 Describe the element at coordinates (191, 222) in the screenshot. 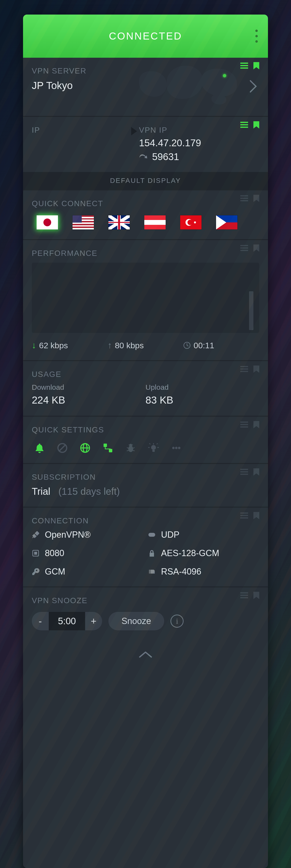

I see `flag-tr` at that location.